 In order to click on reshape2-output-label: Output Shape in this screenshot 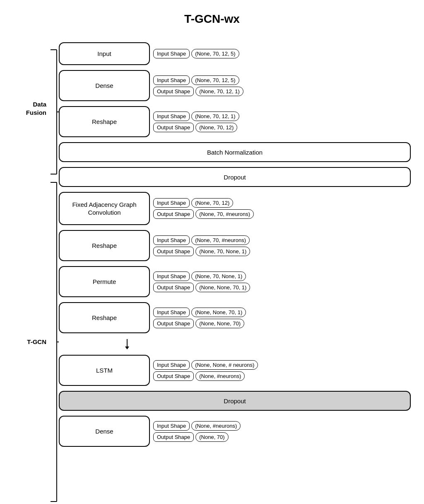, I will do `click(173, 251)`.